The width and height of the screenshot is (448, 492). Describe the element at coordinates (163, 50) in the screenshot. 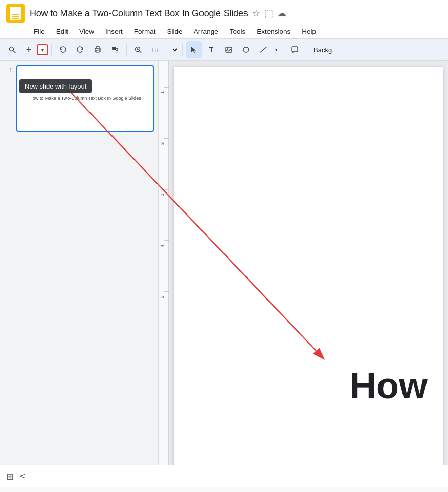

I see `zoom-select: Fit 50% 75% 100% 125% 150%` at that location.